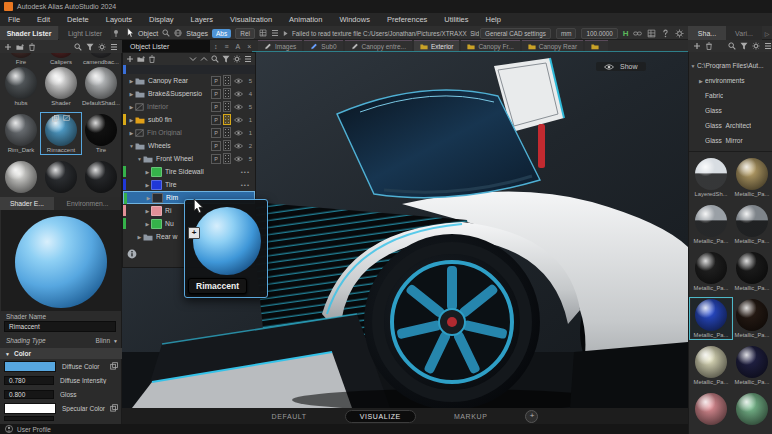 The height and width of the screenshot is (434, 772). I want to click on tree-row-front-wheel: ▼Front WheelP5, so click(189, 158).